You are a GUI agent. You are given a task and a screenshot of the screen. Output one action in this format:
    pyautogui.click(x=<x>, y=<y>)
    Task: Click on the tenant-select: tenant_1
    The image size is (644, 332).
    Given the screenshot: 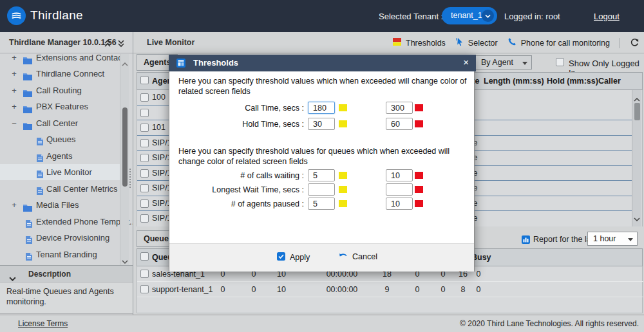 What is the action you would take?
    pyautogui.click(x=469, y=15)
    